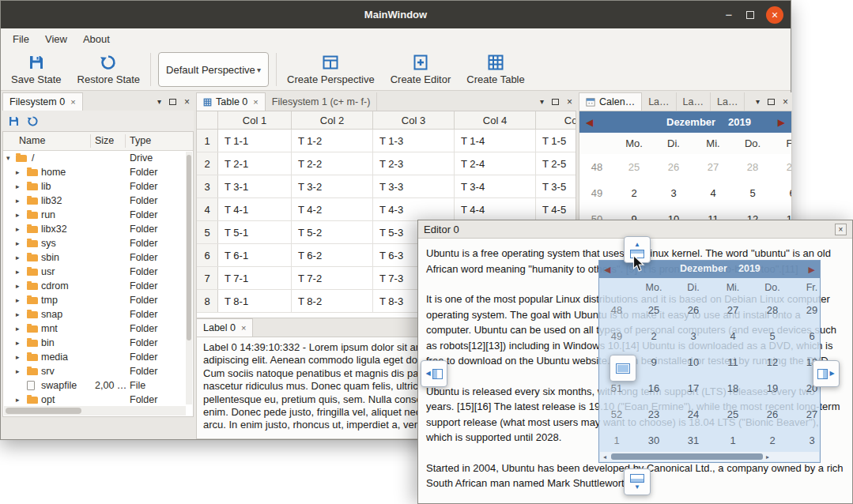 Image resolution: width=853 pixels, height=504 pixels. I want to click on row-header: 3, so click(207, 186).